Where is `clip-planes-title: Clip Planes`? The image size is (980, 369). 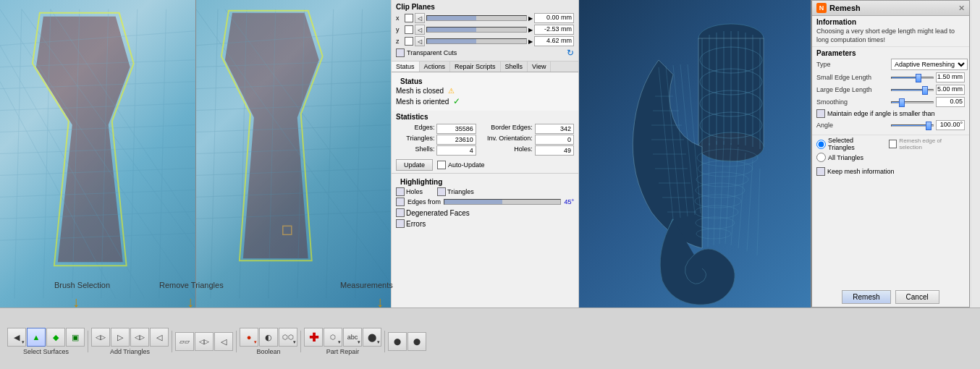 clip-planes-title: Clip Planes is located at coordinates (485, 7).